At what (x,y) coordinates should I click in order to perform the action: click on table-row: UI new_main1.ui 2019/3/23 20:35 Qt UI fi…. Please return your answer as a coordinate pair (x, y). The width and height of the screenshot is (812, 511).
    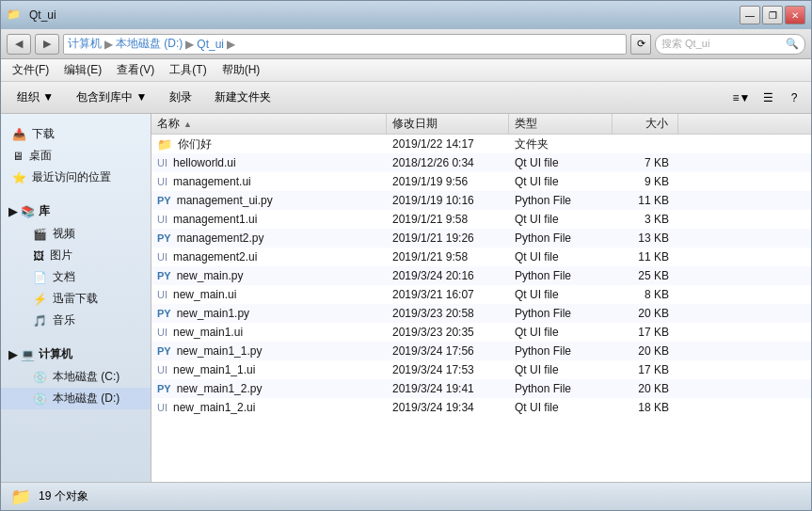
    Looking at the image, I should click on (482, 332).